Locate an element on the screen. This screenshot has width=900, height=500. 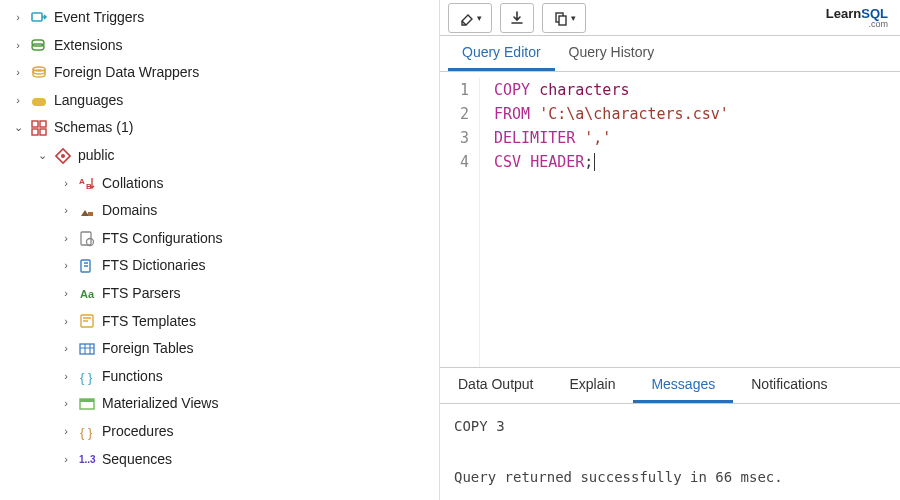
tree-item-label: Materialized Views is located at coordinates (160, 404).